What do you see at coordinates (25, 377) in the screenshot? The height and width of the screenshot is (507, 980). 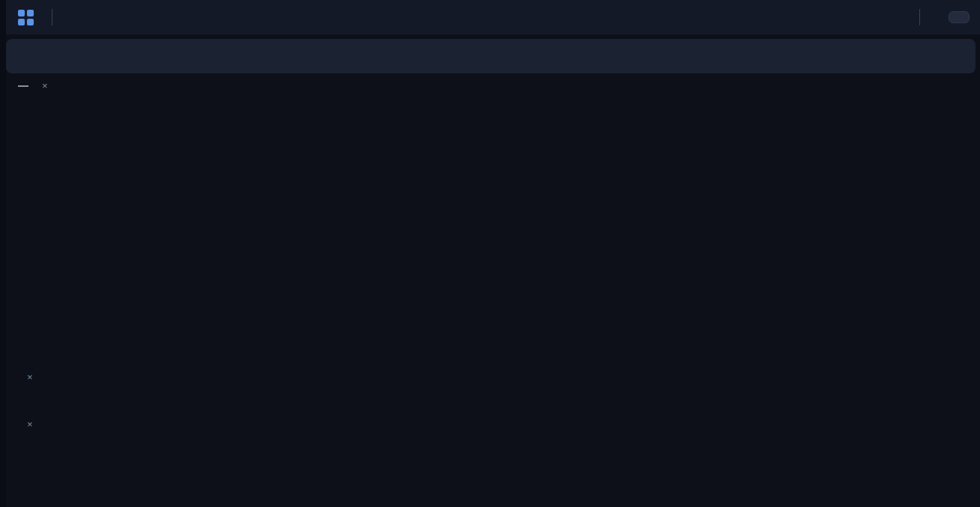 I see `macd-legend: ×` at bounding box center [25, 377].